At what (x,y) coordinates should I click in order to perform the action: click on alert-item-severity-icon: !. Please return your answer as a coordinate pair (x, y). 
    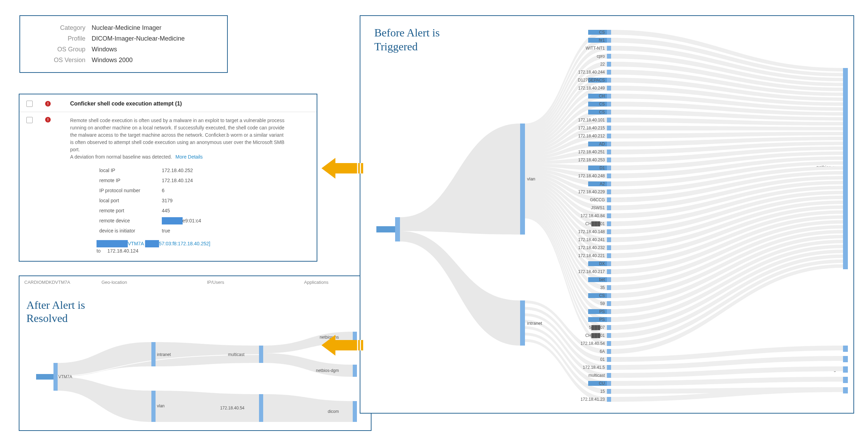
    Looking at the image, I should click on (48, 120).